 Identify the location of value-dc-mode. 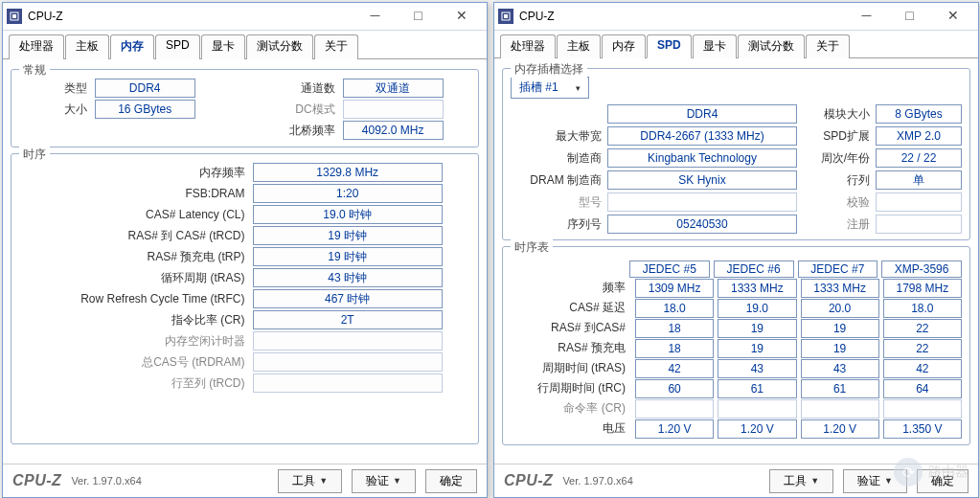
(393, 109).